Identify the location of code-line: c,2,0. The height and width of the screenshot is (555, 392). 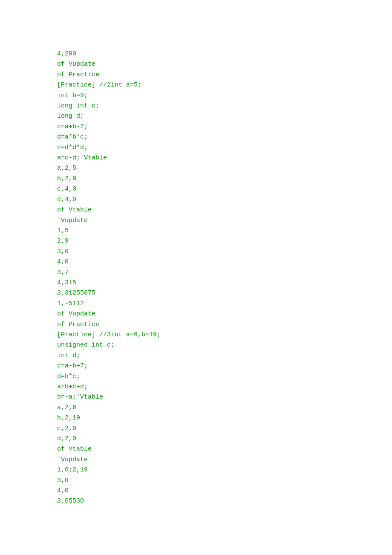
(225, 429).